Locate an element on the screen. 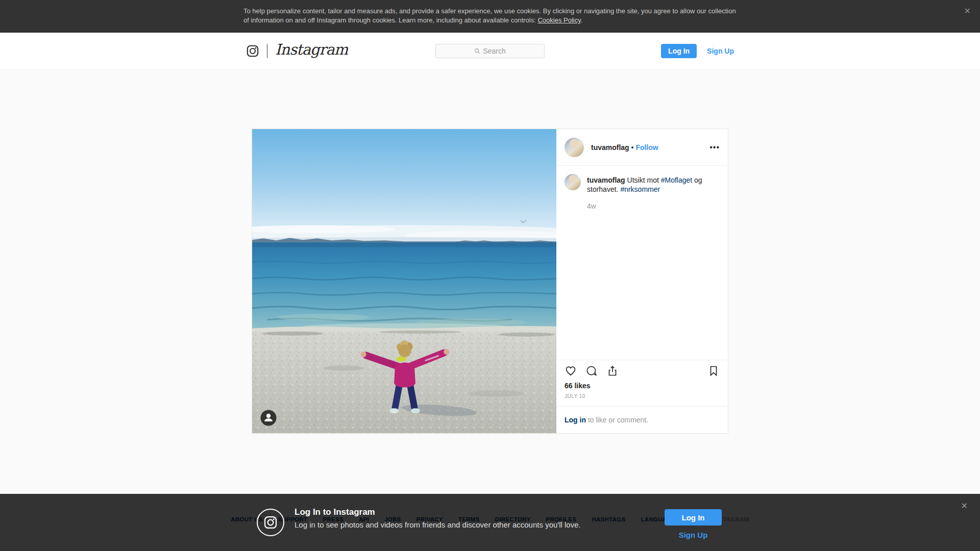  caption-avatar is located at coordinates (573, 182).